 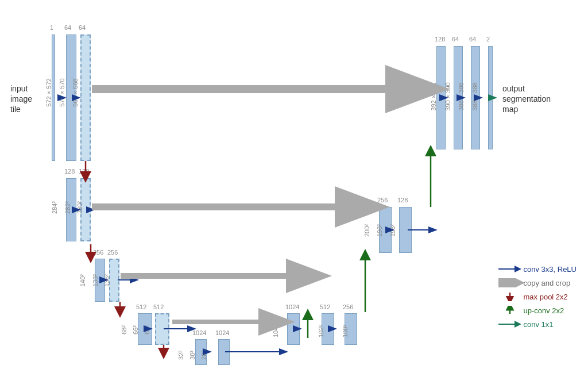 What do you see at coordinates (539, 324) in the screenshot?
I see `legend-conv1x1-label: conv 1x1` at bounding box center [539, 324].